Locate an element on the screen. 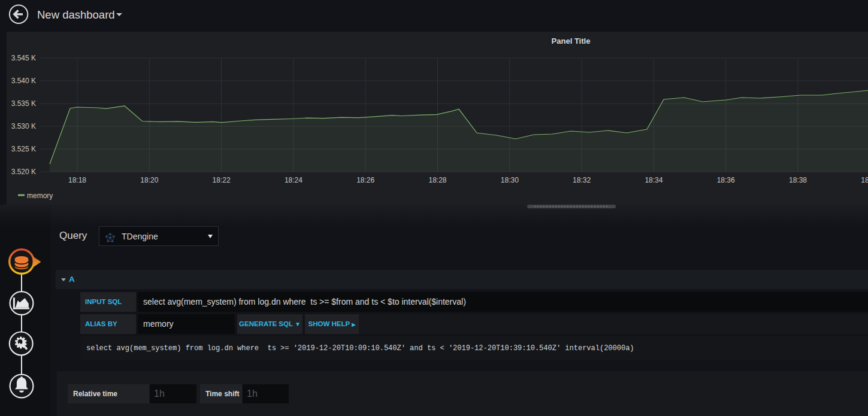  svg-text: 18:18 is located at coordinates (77, 180).